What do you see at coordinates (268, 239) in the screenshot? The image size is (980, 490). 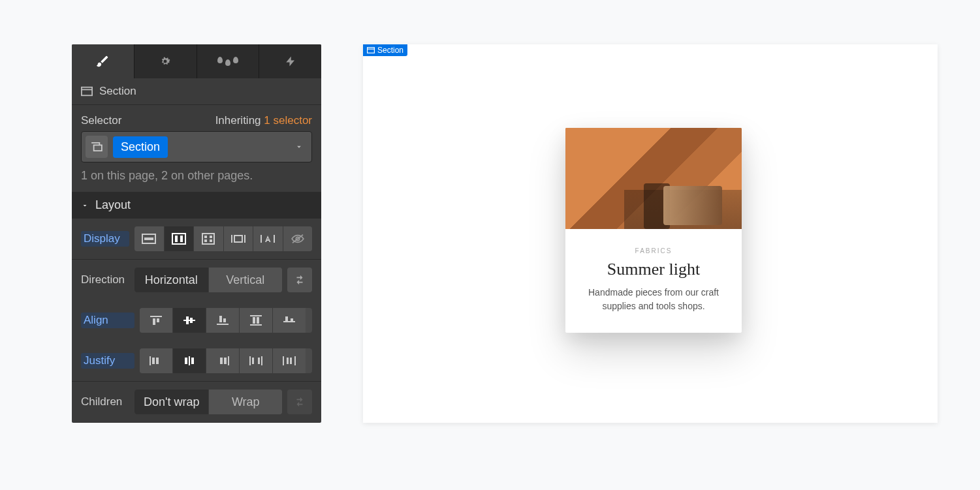 I see `display-inline` at bounding box center [268, 239].